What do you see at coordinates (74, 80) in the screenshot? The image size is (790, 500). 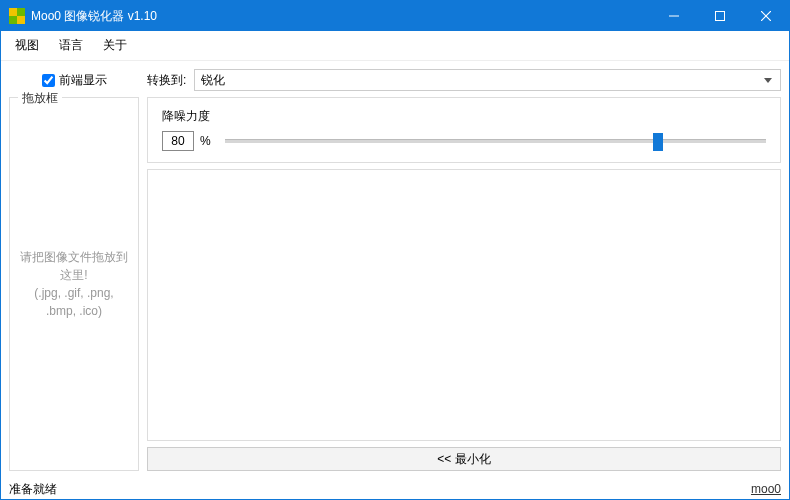 I see `front-show-container: 前端显示` at bounding box center [74, 80].